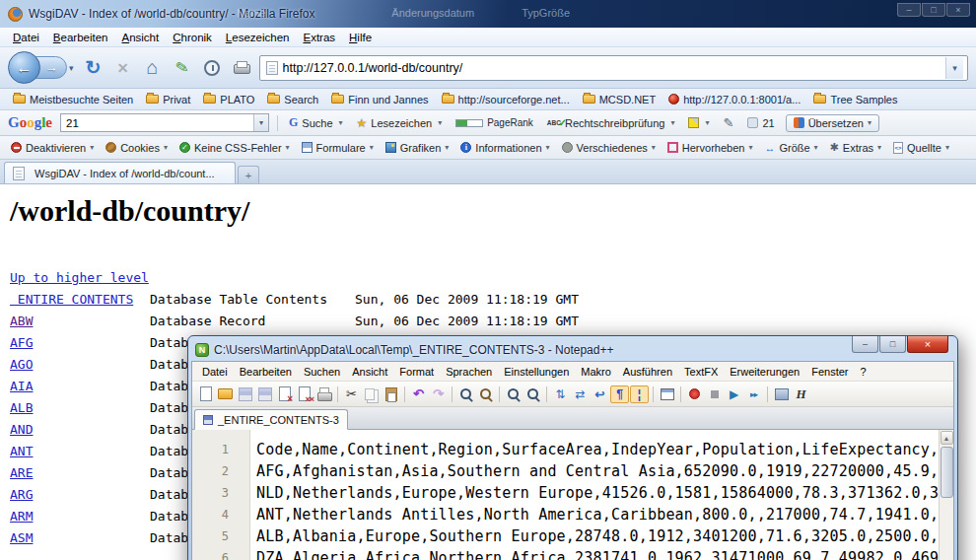  Describe the element at coordinates (260, 122) in the screenshot. I see `search-dropdown-icon` at that location.